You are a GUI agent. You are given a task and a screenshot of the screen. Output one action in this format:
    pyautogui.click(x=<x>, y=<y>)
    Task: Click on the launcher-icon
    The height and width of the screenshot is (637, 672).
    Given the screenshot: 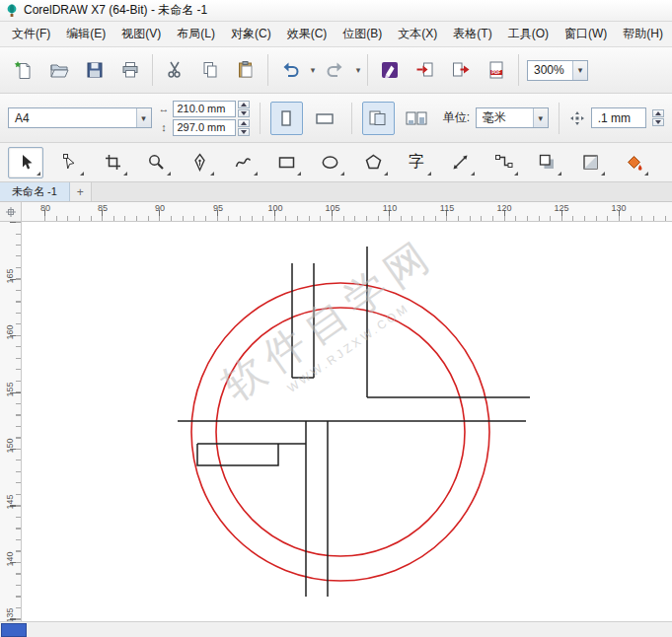 What is the action you would take?
    pyautogui.click(x=390, y=70)
    